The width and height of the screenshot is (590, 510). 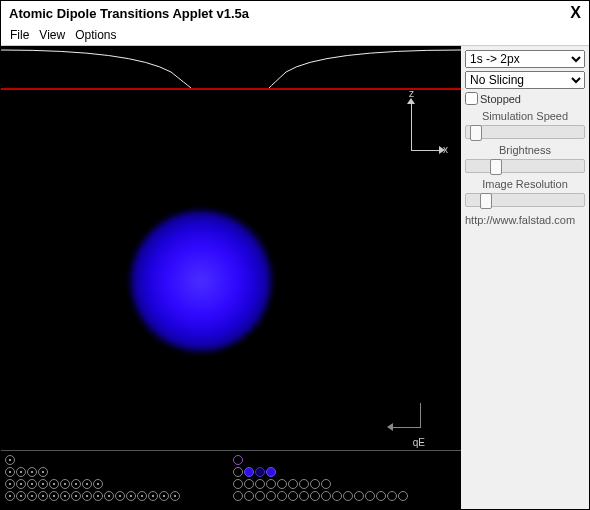 I want to click on speed-label: Simulation Speed, so click(x=525, y=116).